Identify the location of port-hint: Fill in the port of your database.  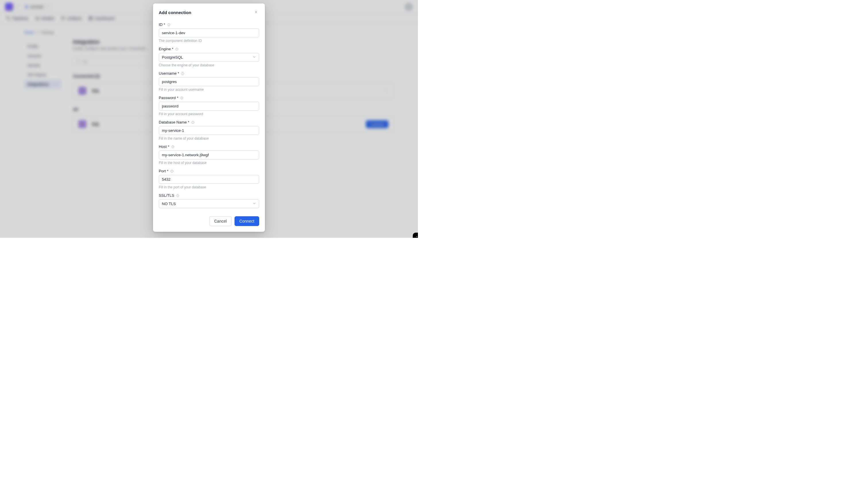
(209, 187).